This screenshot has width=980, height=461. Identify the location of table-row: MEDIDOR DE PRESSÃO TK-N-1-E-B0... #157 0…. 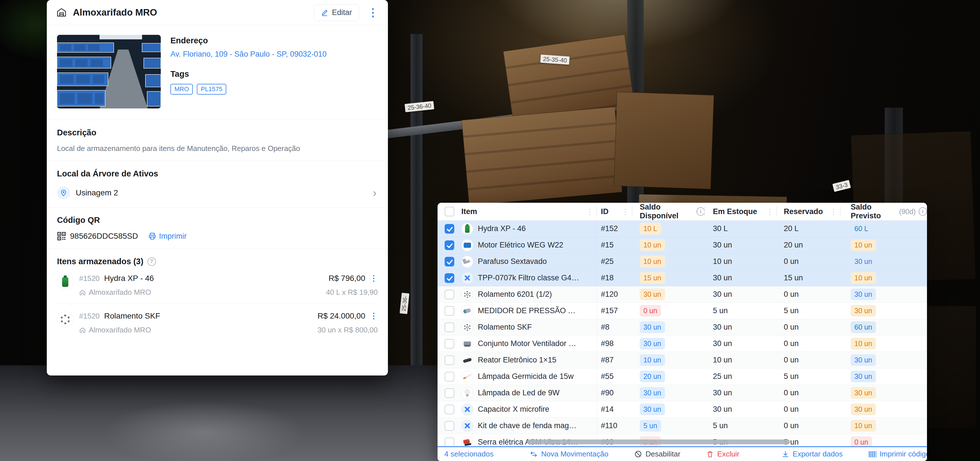
(682, 311).